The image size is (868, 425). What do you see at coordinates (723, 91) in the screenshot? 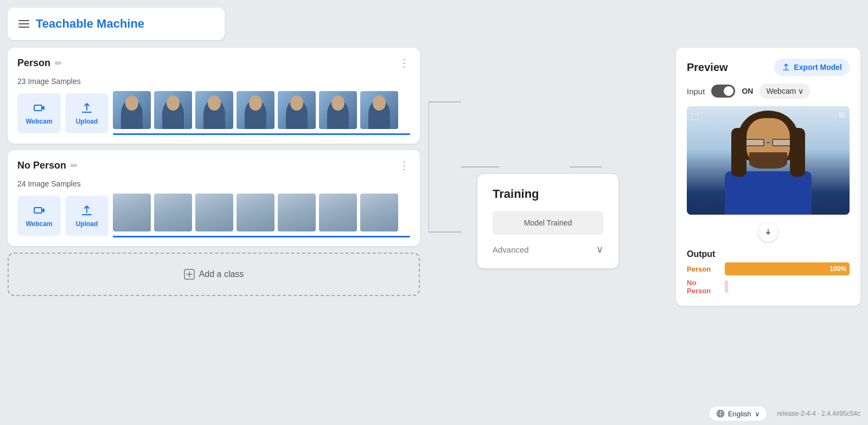
I see `input-toggle` at bounding box center [723, 91].